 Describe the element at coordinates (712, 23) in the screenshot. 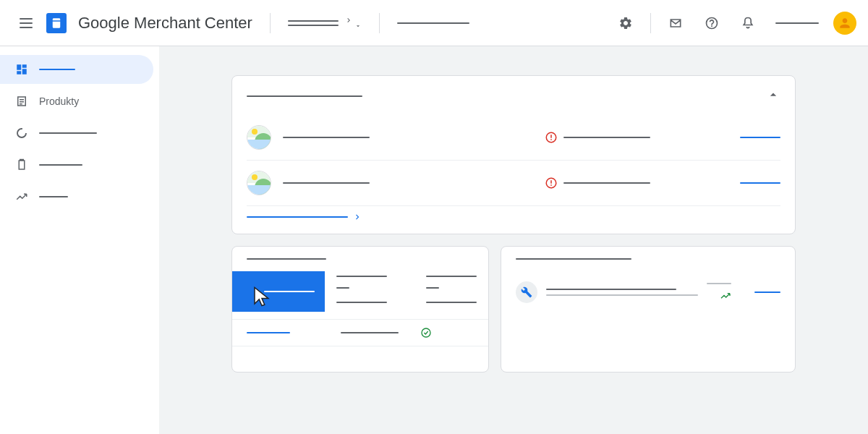

I see `help-icon` at that location.